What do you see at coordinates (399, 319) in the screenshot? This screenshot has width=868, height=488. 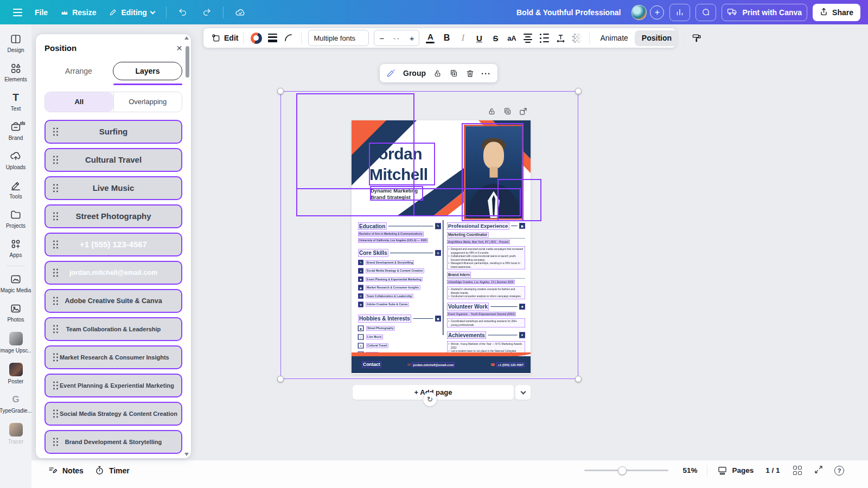 I see `hobbies-section-heading: Hobbies & Interests ▣` at bounding box center [399, 319].